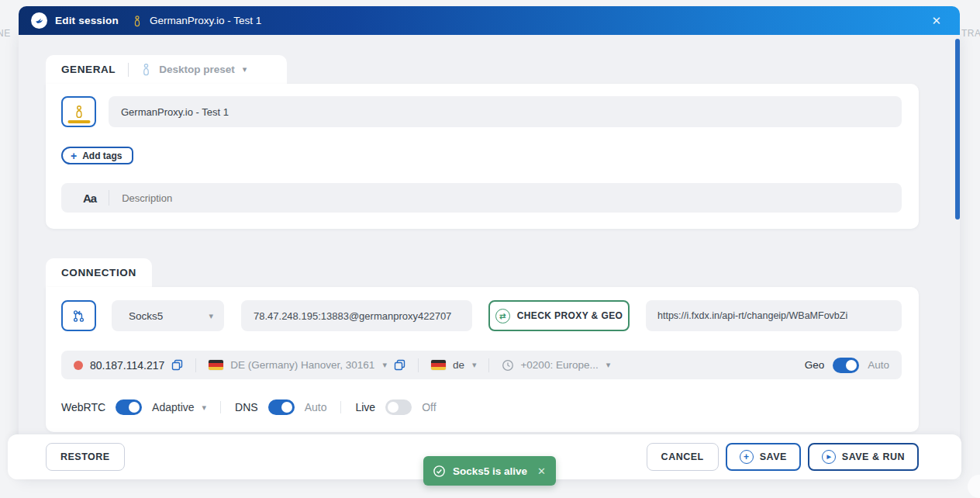 This screenshot has width=980, height=498. I want to click on geo-info-bar: 80.187.114.217 DE (Germany) Hanover, 301…, so click(481, 365).